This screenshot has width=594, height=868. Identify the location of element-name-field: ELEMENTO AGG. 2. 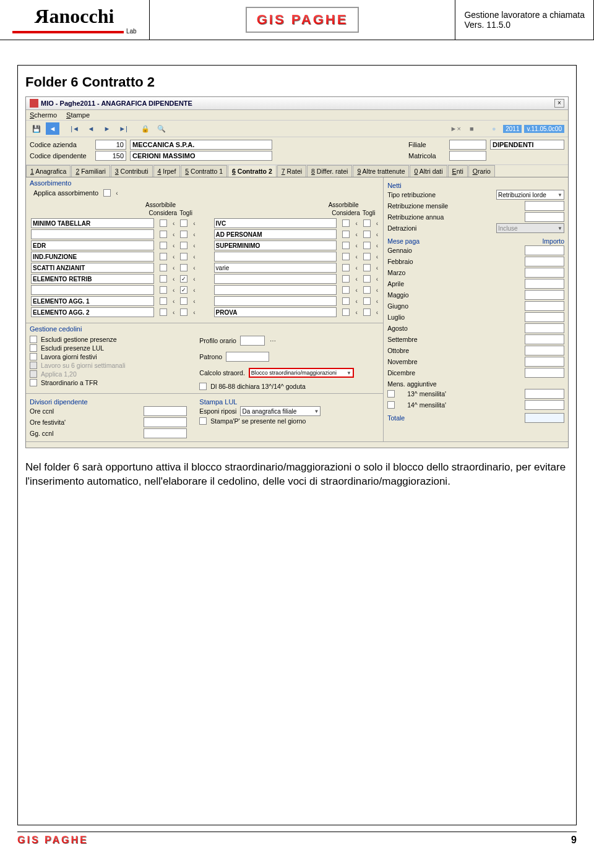
(93, 312).